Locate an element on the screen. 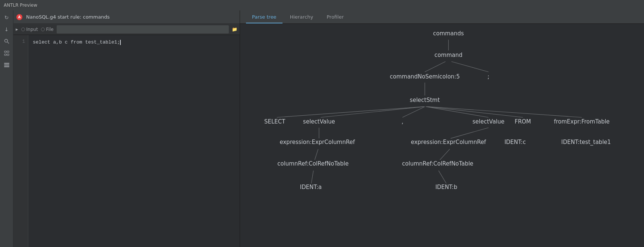 This screenshot has height=247, width=644. node-from-keyword: FROM is located at coordinates (523, 122).